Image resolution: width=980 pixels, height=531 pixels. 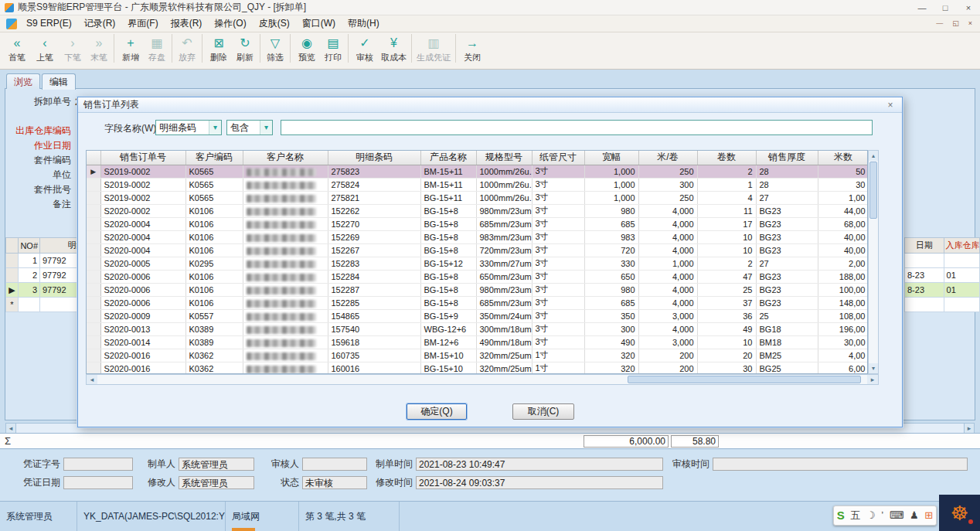 I want to click on tab-edit: 编辑, so click(x=59, y=82).